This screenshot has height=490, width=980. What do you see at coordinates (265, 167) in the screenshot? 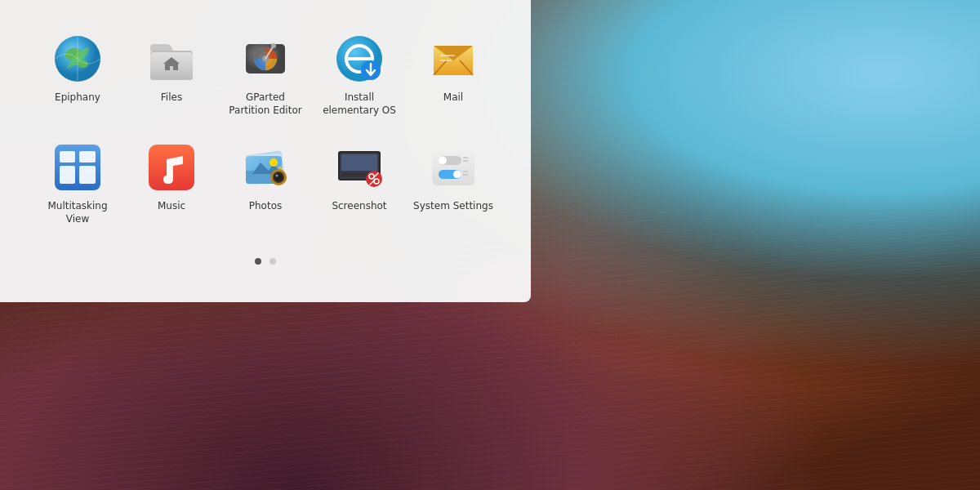
I see `photos-icon` at bounding box center [265, 167].